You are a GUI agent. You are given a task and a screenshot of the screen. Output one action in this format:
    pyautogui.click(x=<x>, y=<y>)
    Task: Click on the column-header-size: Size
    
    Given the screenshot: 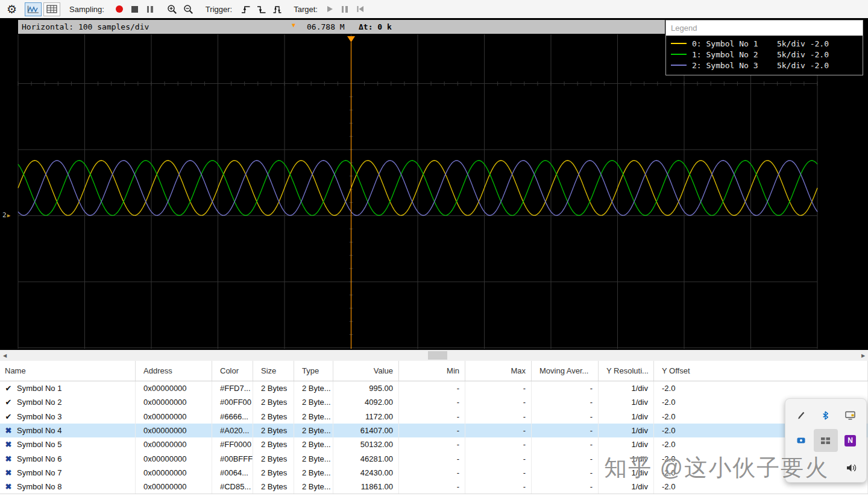 What is the action you would take?
    pyautogui.click(x=274, y=370)
    